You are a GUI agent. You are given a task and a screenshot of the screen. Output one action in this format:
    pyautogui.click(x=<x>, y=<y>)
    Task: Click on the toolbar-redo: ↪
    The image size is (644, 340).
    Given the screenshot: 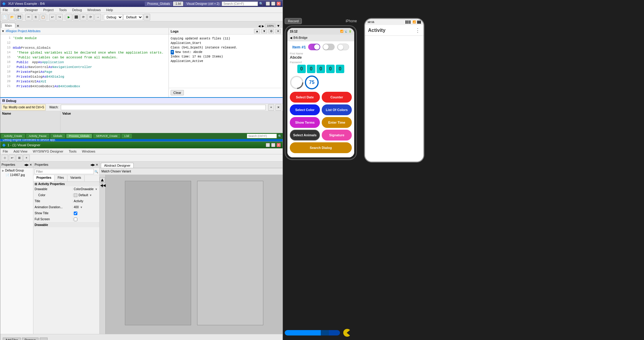 What is the action you would take?
    pyautogui.click(x=60, y=17)
    